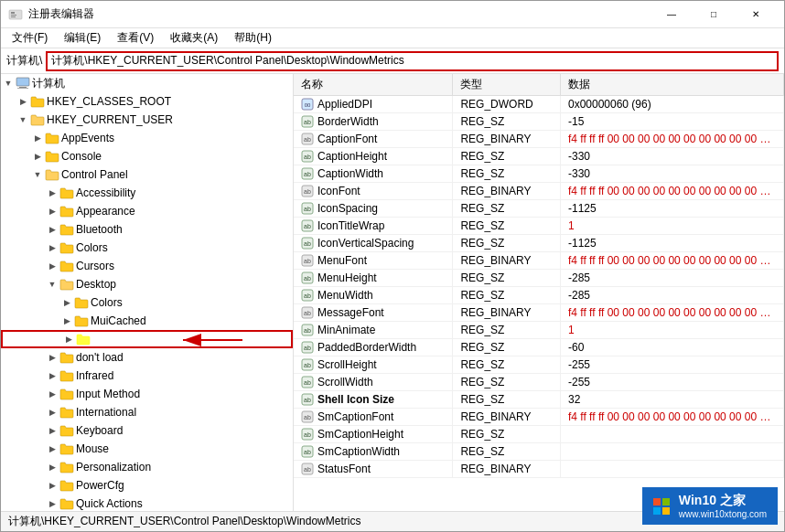 The height and width of the screenshot is (532, 785). Describe the element at coordinates (412, 61) in the screenshot. I see `address-input` at that location.